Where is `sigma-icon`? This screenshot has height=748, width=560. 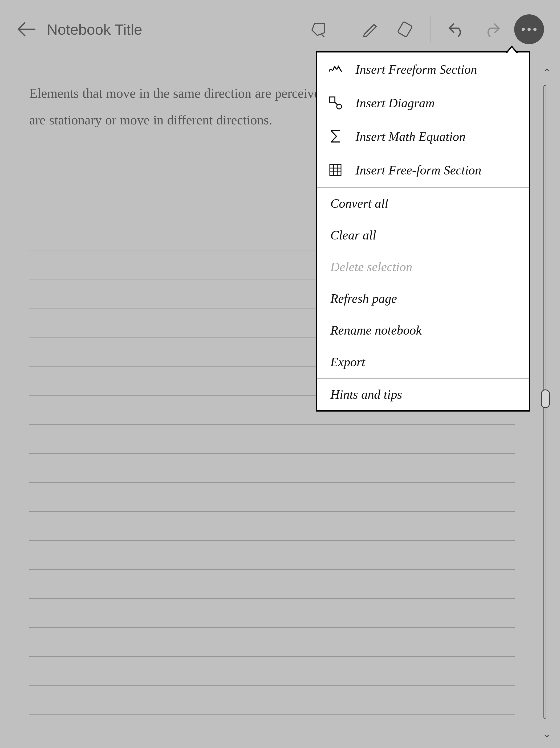 sigma-icon is located at coordinates (335, 136).